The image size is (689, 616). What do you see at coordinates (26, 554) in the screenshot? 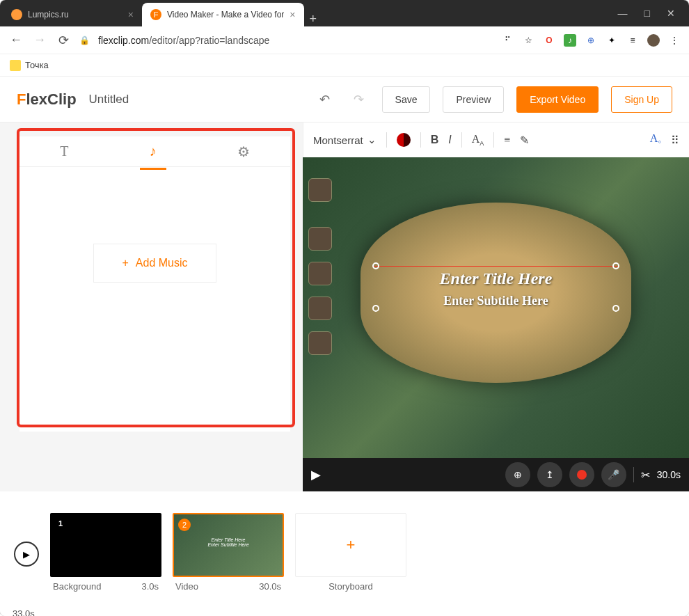
I see `play-all-button: ▶` at bounding box center [26, 554].